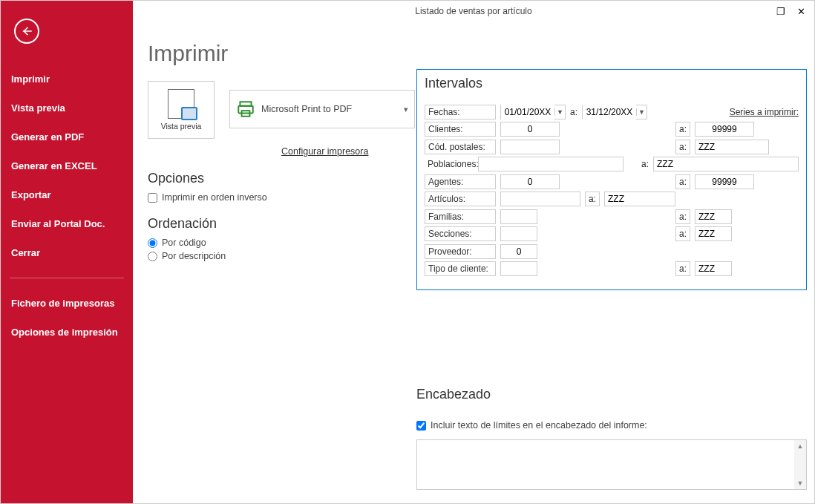 The width and height of the screenshot is (815, 504). I want to click on fecha-desde-input, so click(528, 112).